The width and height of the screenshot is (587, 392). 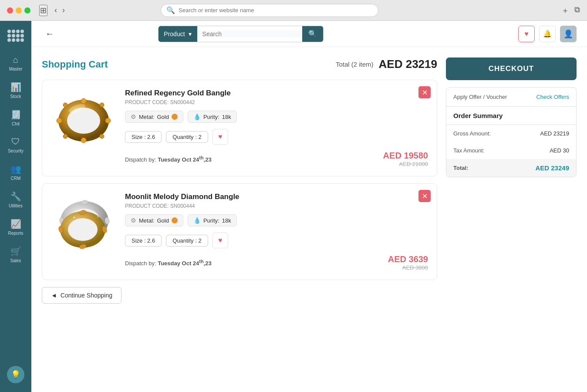 What do you see at coordinates (313, 34) in the screenshot?
I see `search-button: 🔍` at bounding box center [313, 34].